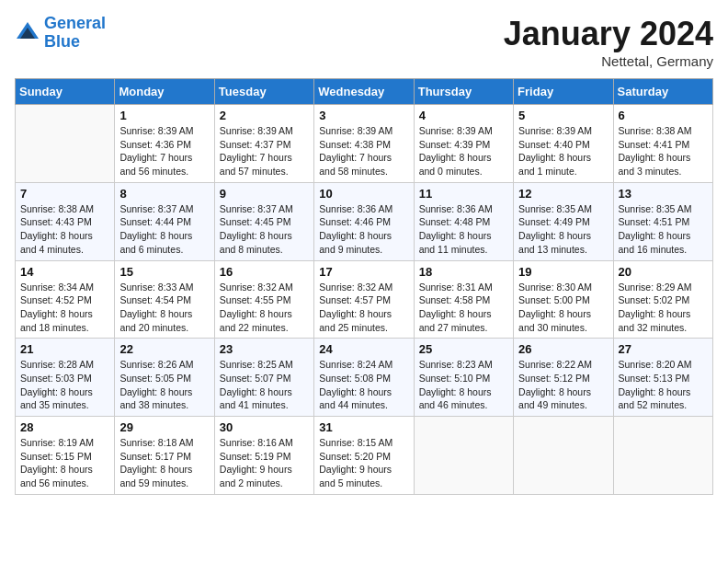  Describe the element at coordinates (609, 34) in the screenshot. I see `month-title: January 2024` at that location.